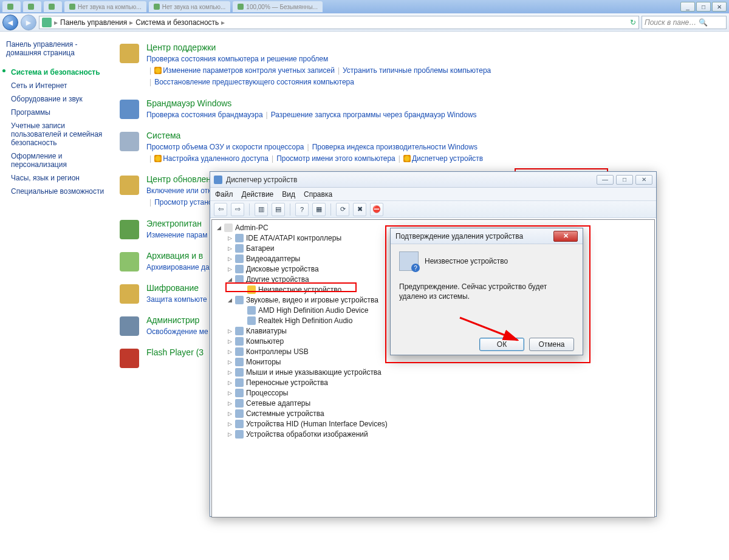  Describe the element at coordinates (377, 210) in the screenshot. I see `tb-disable-icon: ⛔` at that location.